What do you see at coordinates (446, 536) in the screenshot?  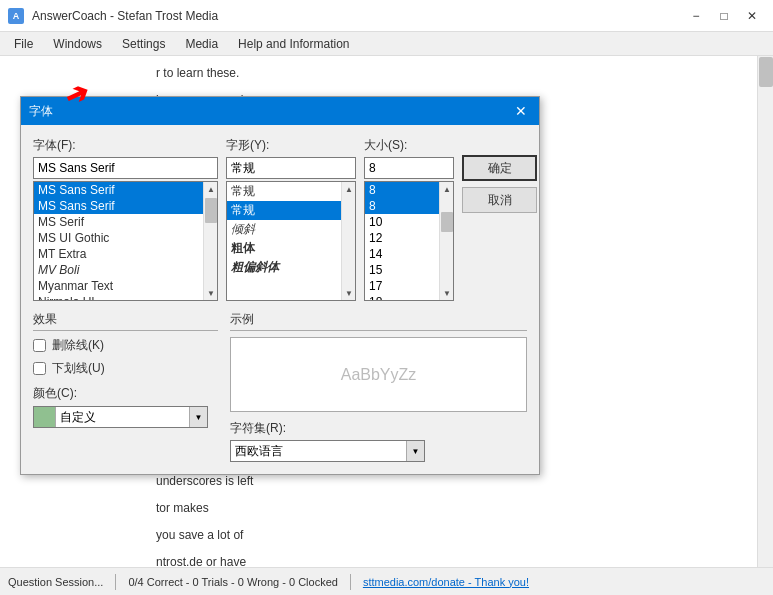 I see `help-para-18: you save a lot of` at bounding box center [446, 536].